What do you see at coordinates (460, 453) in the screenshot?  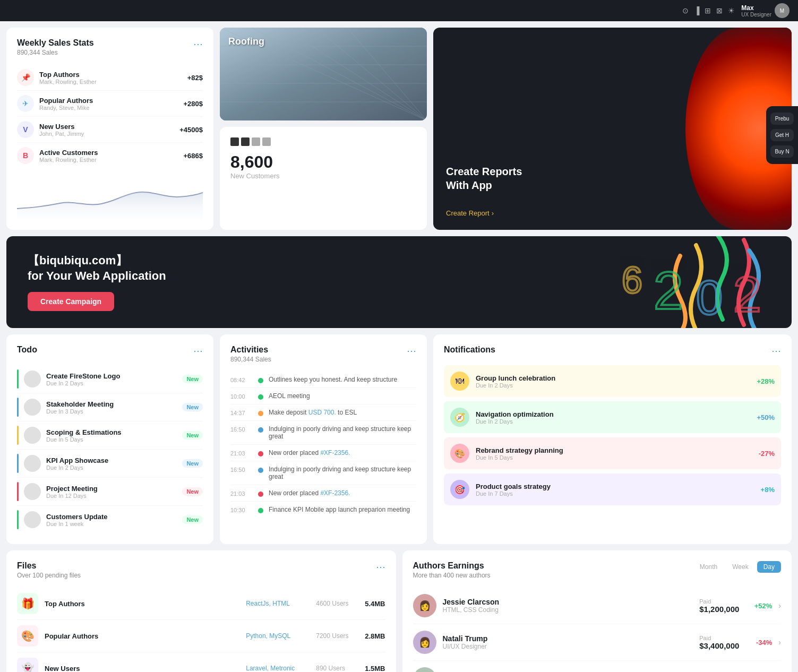 I see `notif-icon-2: 🎨` at bounding box center [460, 453].